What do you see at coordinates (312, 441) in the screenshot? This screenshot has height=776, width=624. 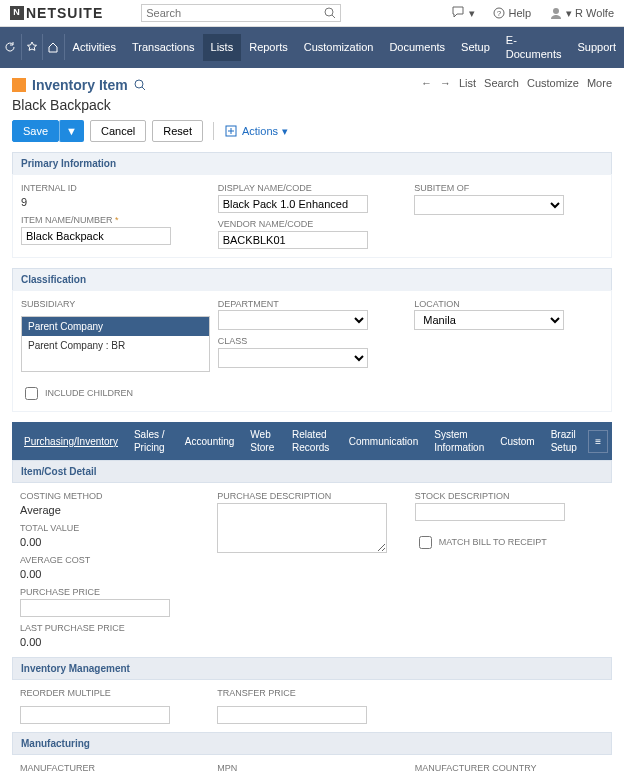 I see `tab-related: Related Records` at bounding box center [312, 441].